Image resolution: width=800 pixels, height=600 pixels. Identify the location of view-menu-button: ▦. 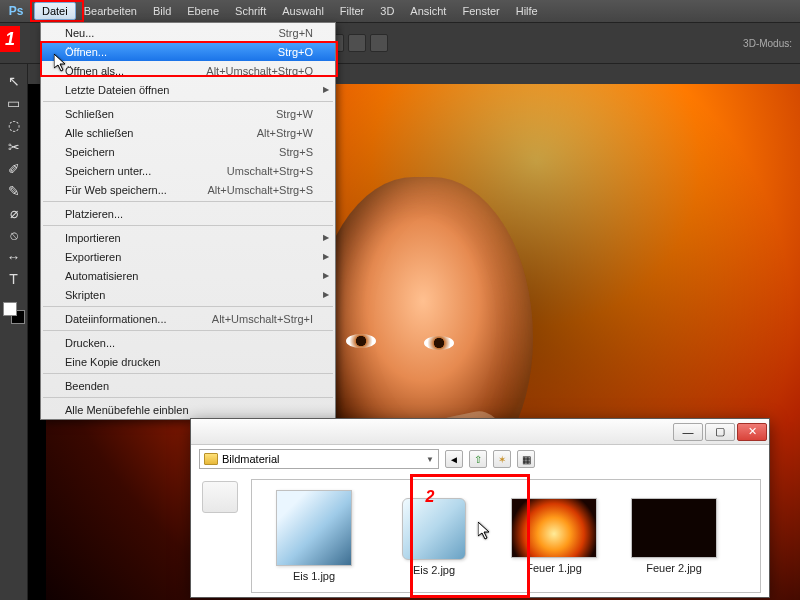
(526, 459).